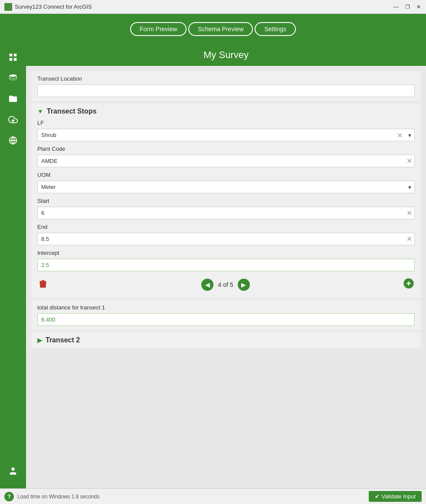  Describe the element at coordinates (275, 29) in the screenshot. I see `tab-settings: Settings` at that location.